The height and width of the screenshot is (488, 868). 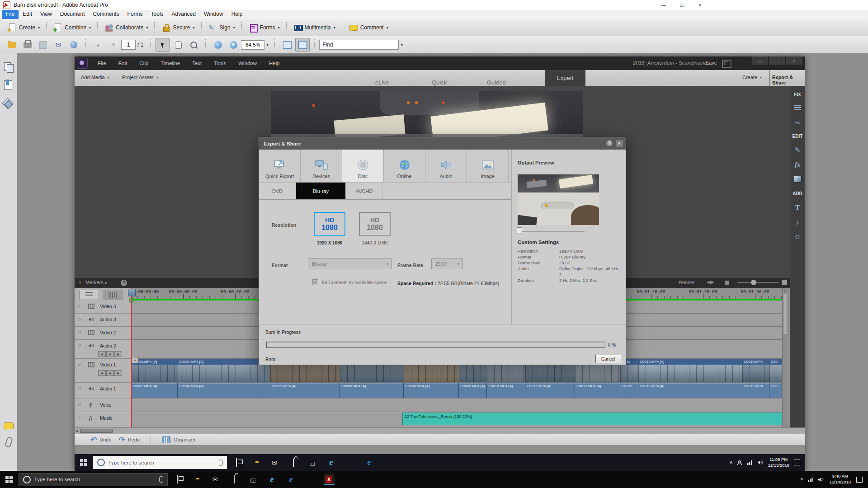 I want to click on taskbar-clock: 9:40 AM 12/14/2018, so click(x=840, y=479).